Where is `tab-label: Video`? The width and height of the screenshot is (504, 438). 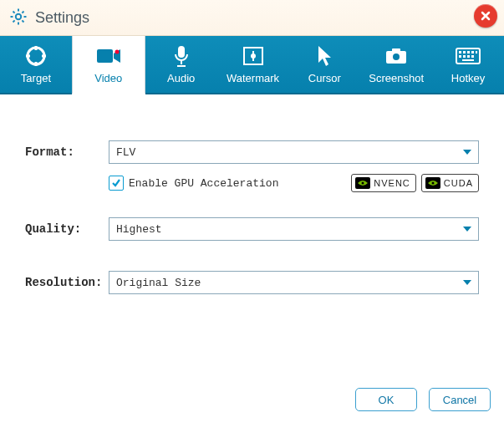
tab-label: Video is located at coordinates (109, 79).